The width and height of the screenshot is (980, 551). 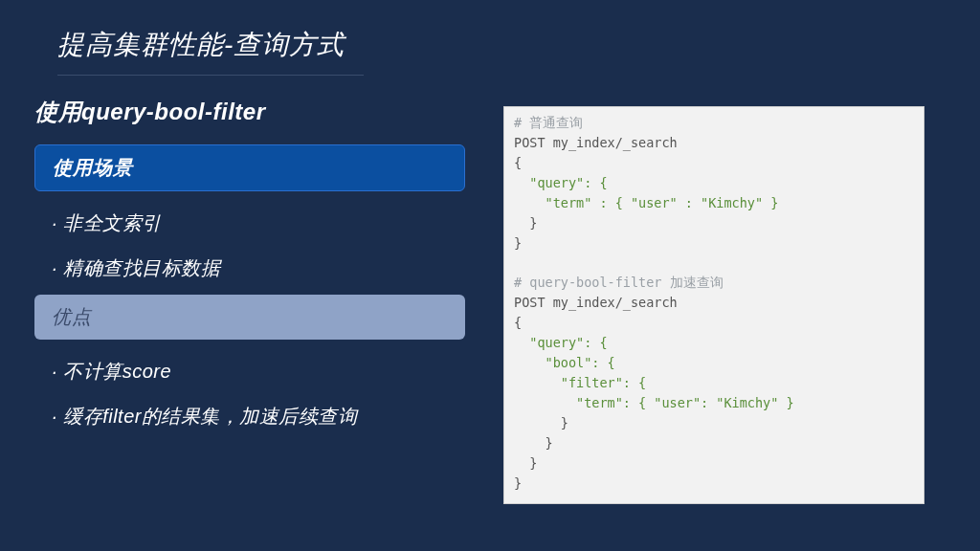 What do you see at coordinates (255, 272) in the screenshot?
I see `usage-item-1: 精确查找目标数据` at bounding box center [255, 272].